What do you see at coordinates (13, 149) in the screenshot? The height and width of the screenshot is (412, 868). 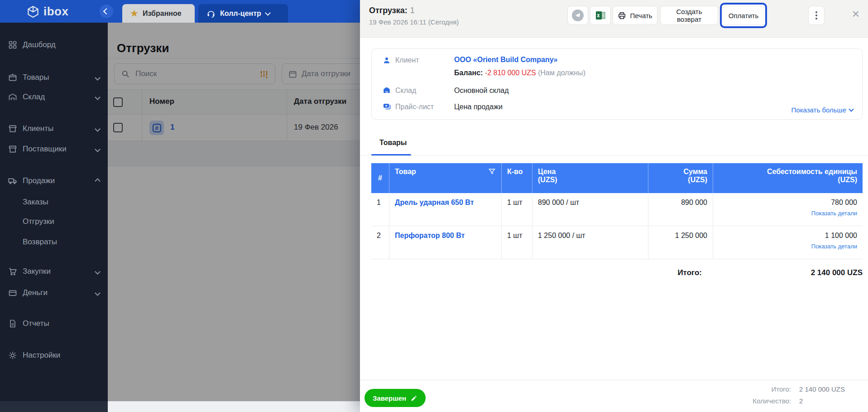 I see `store-icon` at bounding box center [13, 149].